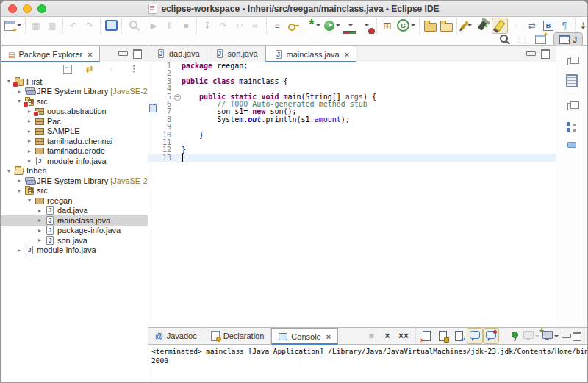  What do you see at coordinates (350, 26) in the screenshot?
I see `coverage-button` at bounding box center [350, 26].